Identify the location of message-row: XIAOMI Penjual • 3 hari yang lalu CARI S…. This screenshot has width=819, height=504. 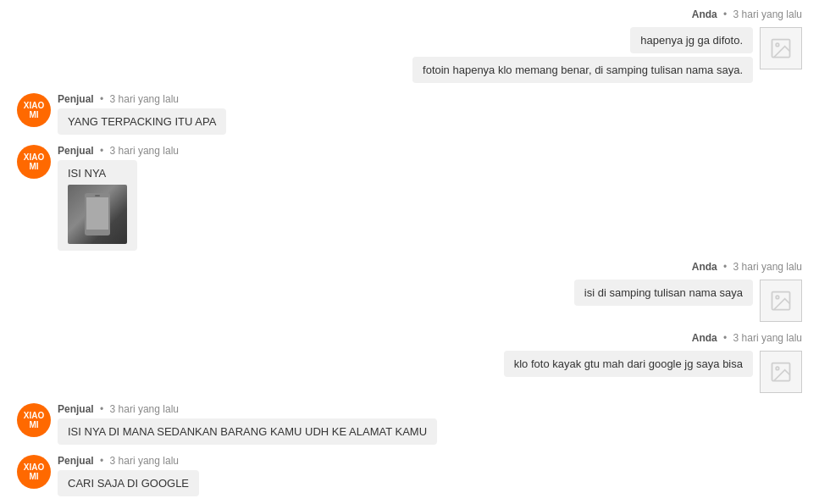
(410, 476).